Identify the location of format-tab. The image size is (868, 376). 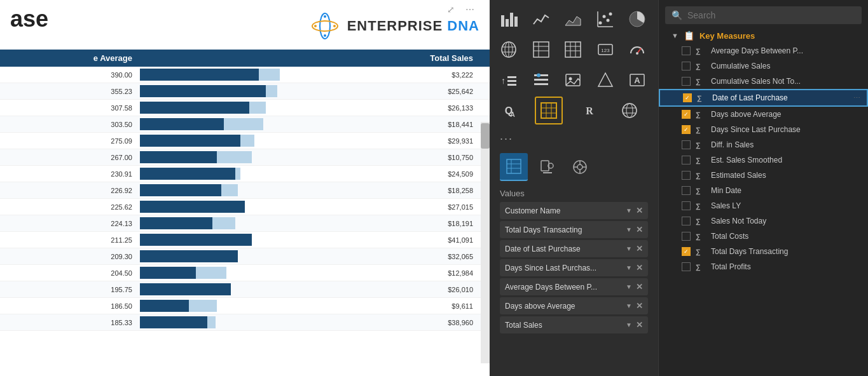
(547, 167).